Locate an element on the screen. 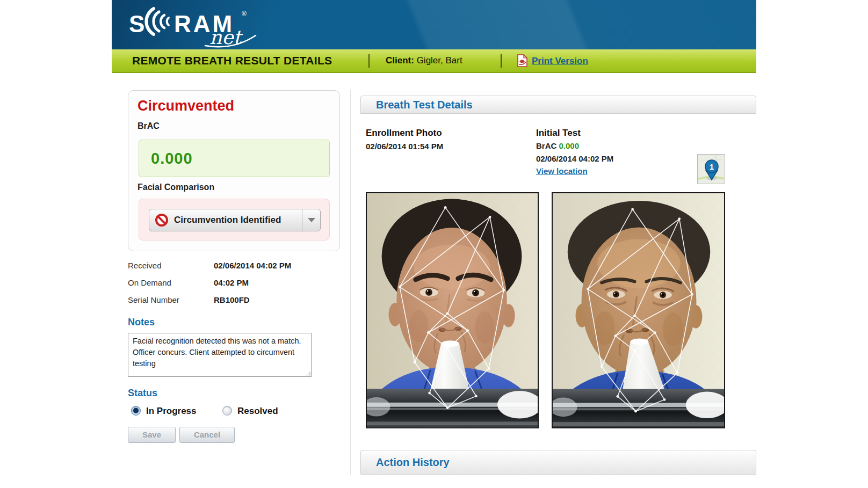 Image resolution: width=868 pixels, height=488 pixels. facial-comparison-label: Facial Comparison is located at coordinates (176, 187).